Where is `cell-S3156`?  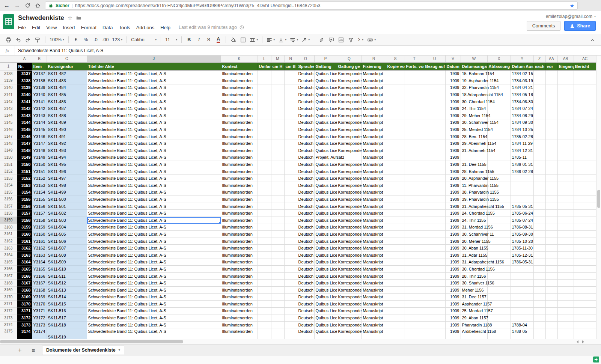 cell-S3156 is located at coordinates (395, 200).